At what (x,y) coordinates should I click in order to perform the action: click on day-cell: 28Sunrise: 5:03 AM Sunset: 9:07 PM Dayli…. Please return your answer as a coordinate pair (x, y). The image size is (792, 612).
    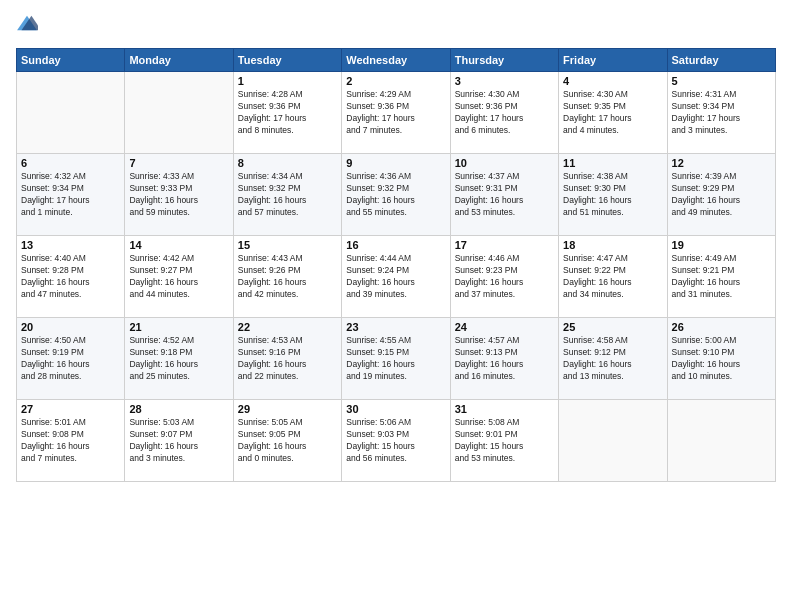
    Looking at the image, I should click on (179, 441).